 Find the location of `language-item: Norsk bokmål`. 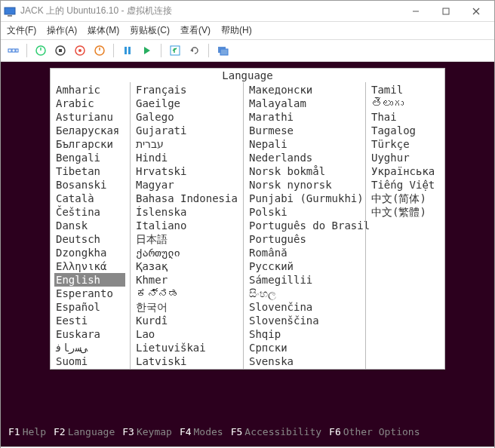

language-item: Norsk bokmål is located at coordinates (304, 171).